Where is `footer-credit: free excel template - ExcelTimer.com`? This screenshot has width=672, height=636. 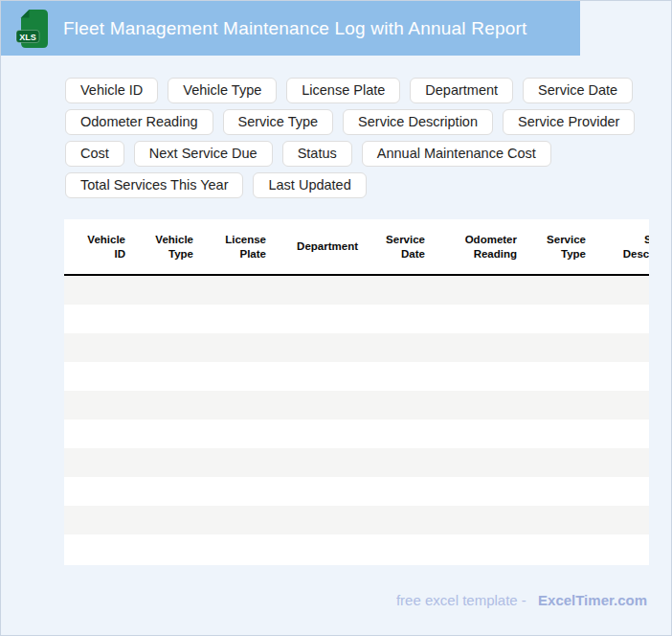 footer-credit: free excel template - ExcelTimer.com is located at coordinates (522, 600).